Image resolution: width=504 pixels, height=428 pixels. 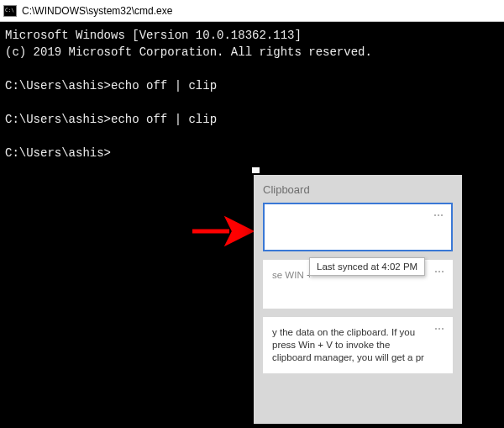 I want to click on console-line: (c) 2019 Microsoft Corporation. All righ…, so click(x=188, y=52).